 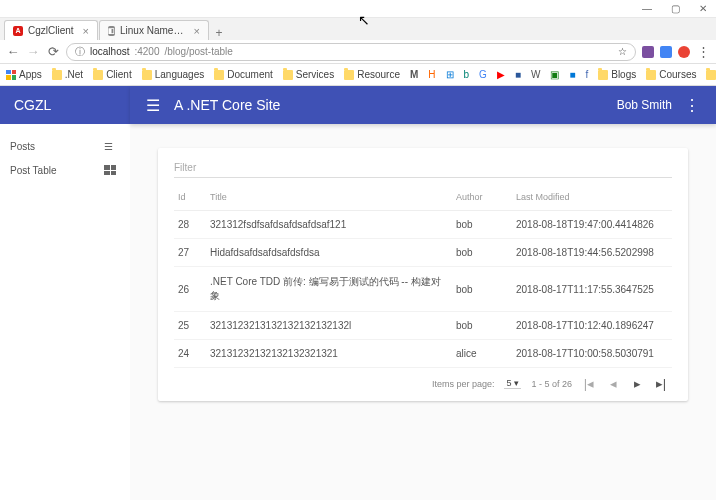 What do you see at coordinates (675, 8) in the screenshot?
I see `window-maximize-button: ▢` at bounding box center [675, 8].